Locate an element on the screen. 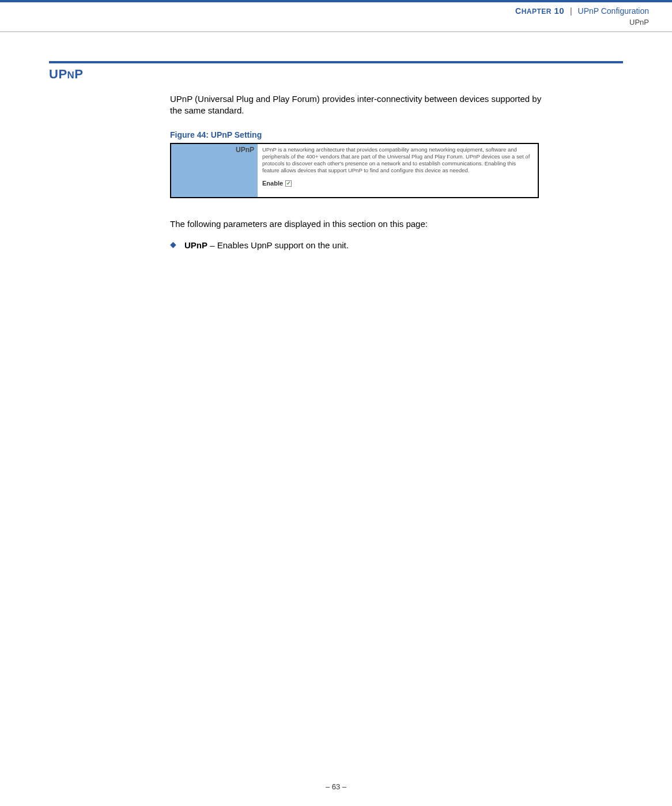  figure-main: UPnP is a networking architecture that p… is located at coordinates (398, 171).